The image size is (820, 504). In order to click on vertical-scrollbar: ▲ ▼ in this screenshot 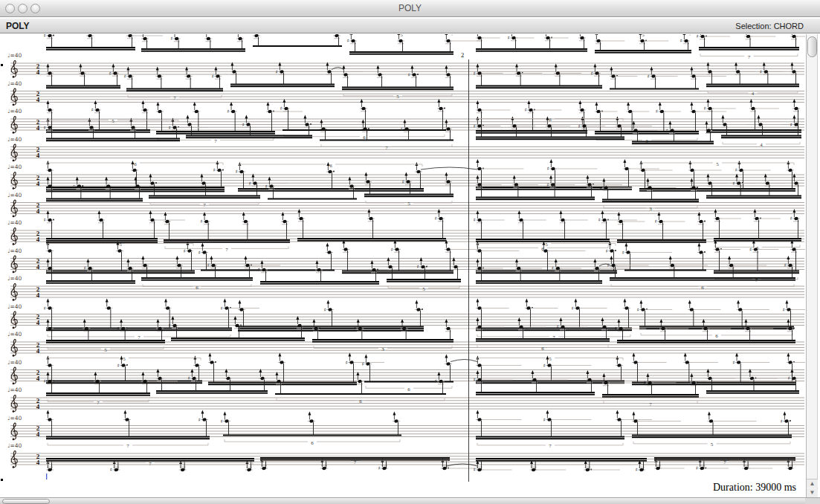, I will do `click(812, 266)`.